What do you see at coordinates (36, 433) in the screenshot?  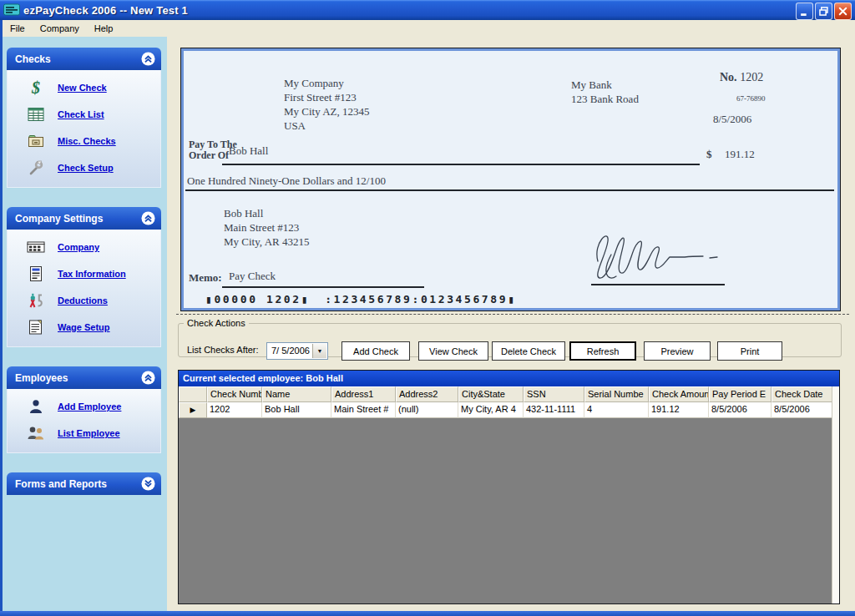 I see `people-icon` at bounding box center [36, 433].